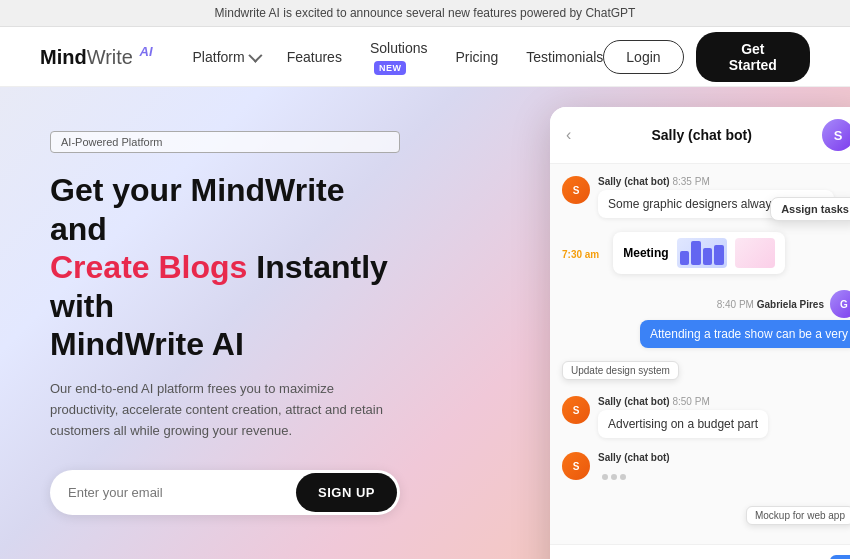 This screenshot has width=850, height=560. I want to click on hero-title: Get your MindWrite and Create Blogs Inst…, so click(225, 267).